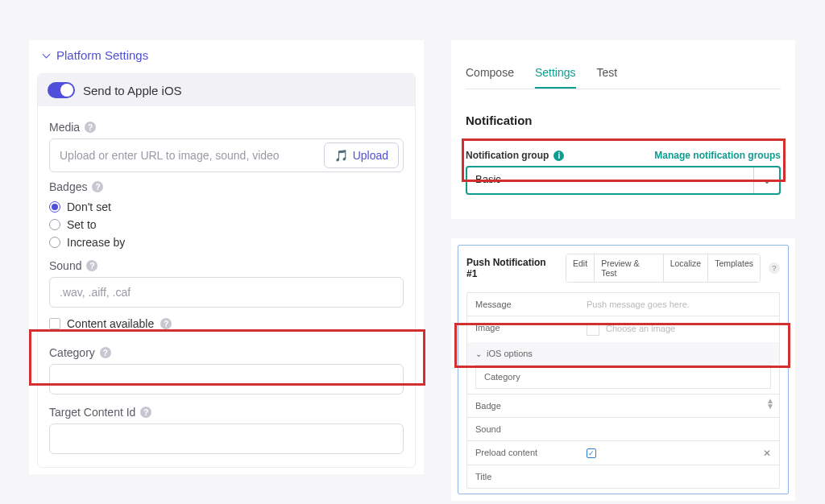 The width and height of the screenshot is (825, 504). Describe the element at coordinates (624, 353) in the screenshot. I see `ios-options-header: ⌄ iOS options` at that location.